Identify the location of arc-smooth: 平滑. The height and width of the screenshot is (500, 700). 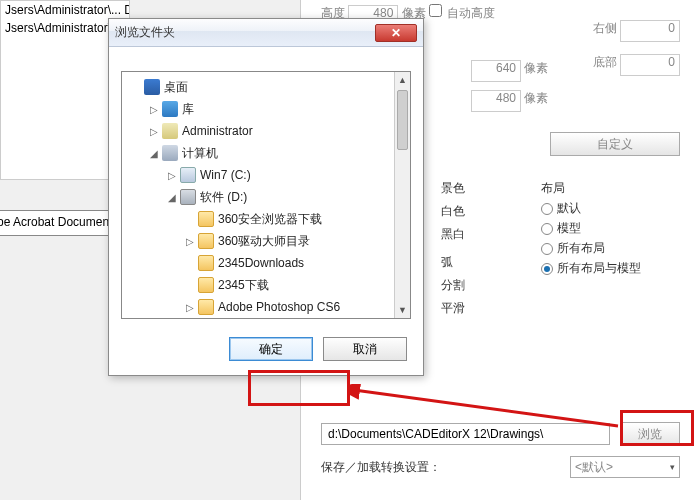
(453, 308).